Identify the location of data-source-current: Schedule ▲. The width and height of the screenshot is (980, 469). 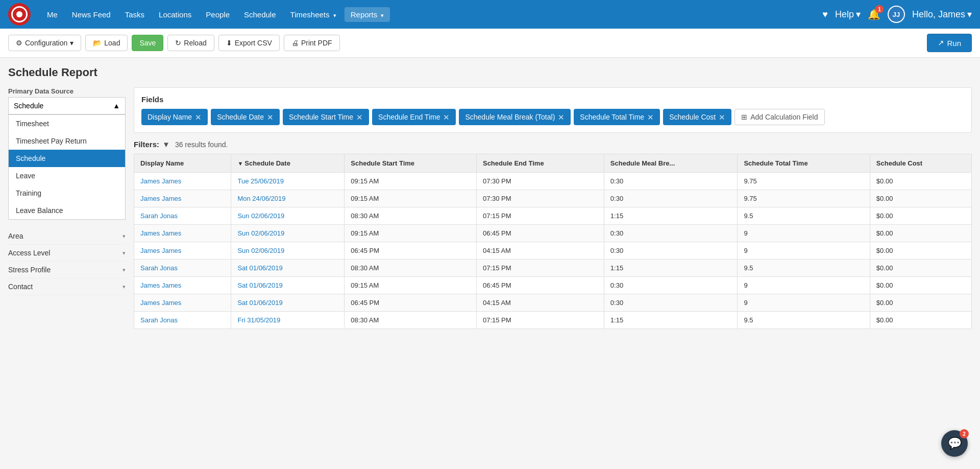
(67, 106).